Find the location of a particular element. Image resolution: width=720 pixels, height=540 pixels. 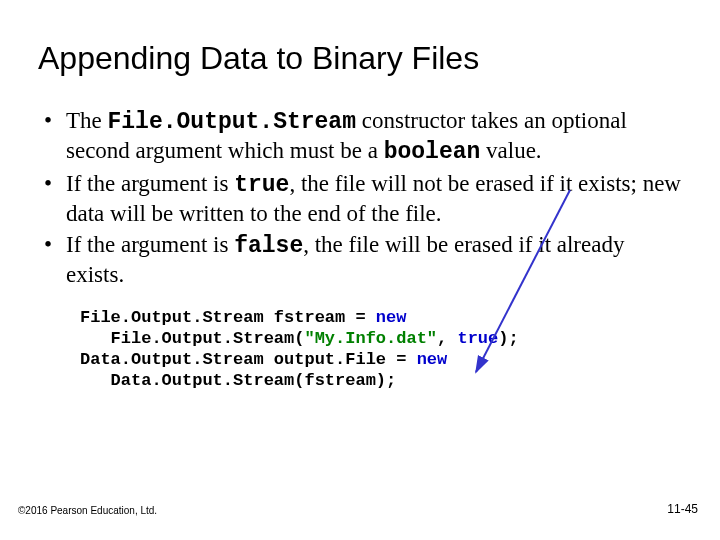

code-inline: false is located at coordinates (268, 246).